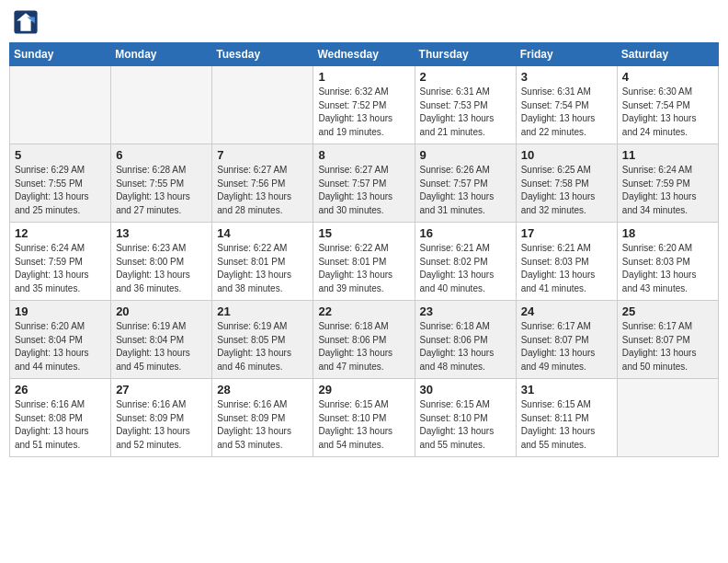 The width and height of the screenshot is (728, 563). What do you see at coordinates (263, 234) in the screenshot?
I see `day-number: 14` at bounding box center [263, 234].